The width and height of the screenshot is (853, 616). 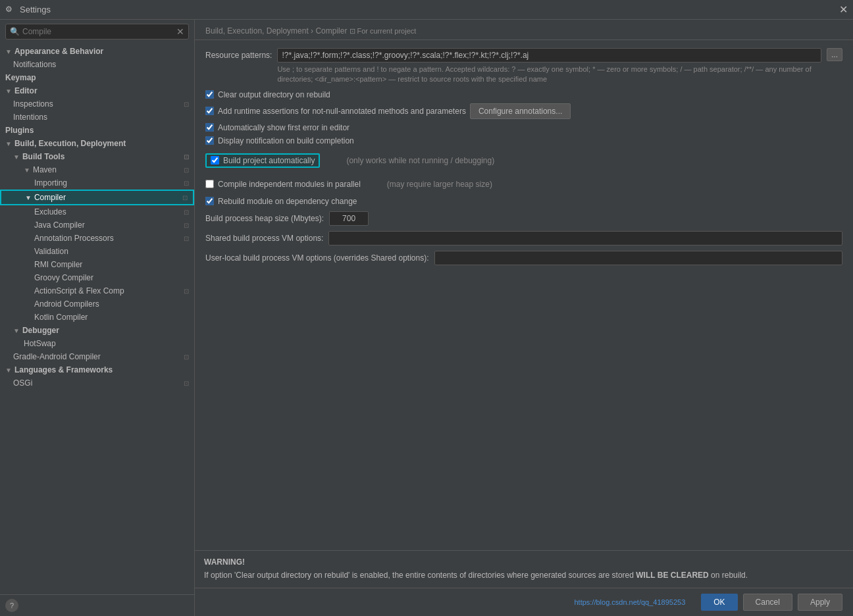 I want to click on sidebar-item-groovy-compiler: Groovy Compiler, so click(x=97, y=278).